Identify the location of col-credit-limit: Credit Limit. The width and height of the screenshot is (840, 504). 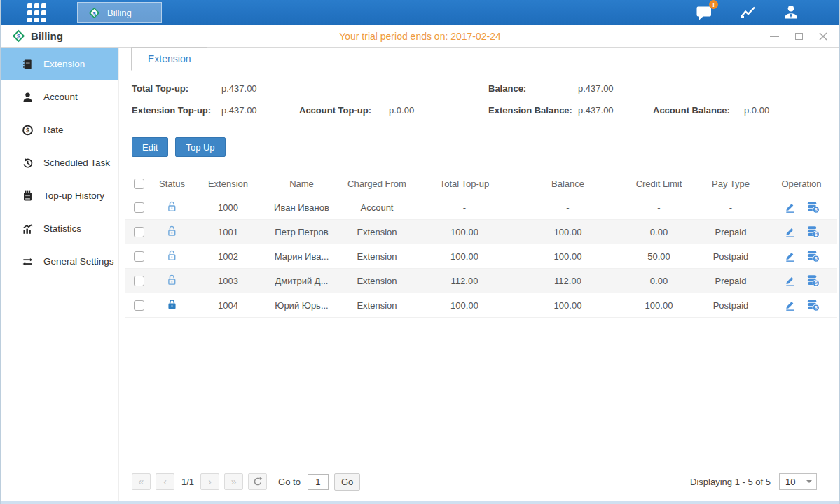
(659, 183).